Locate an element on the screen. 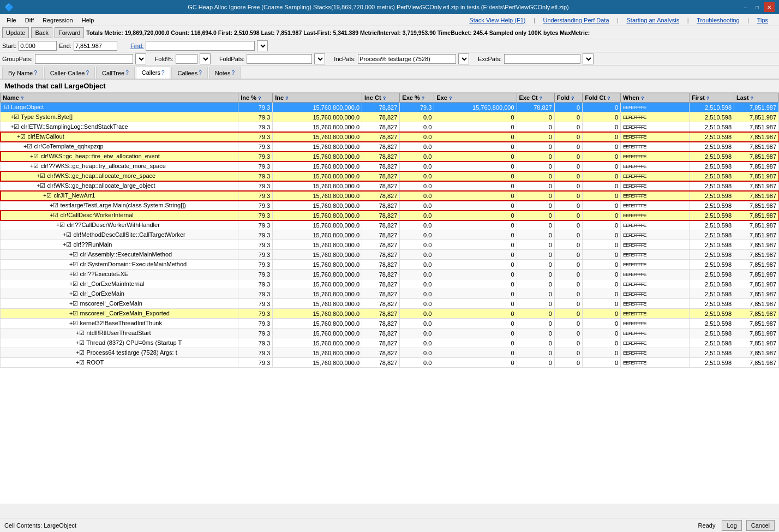 The image size is (779, 532). cell-name: +☑ clr!MethodDescCallSite::CallTargetWor… is located at coordinates (119, 235).